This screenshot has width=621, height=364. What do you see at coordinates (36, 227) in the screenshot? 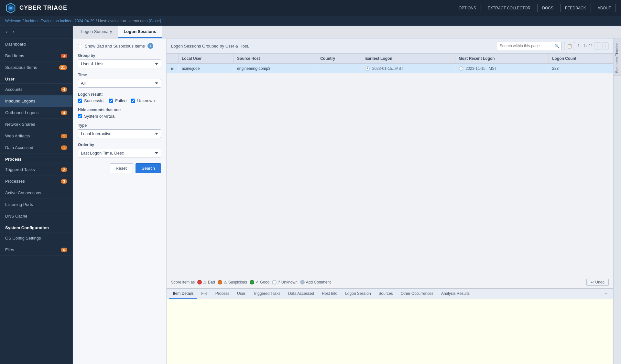
I see `section-header-system-config: System Configuration` at bounding box center [36, 227].